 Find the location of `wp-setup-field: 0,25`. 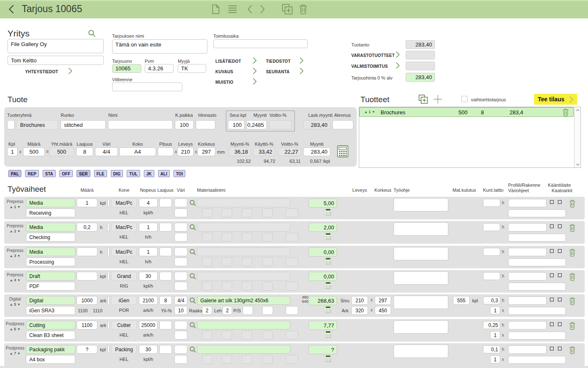

wp-setup-field: 0,25 is located at coordinates (492, 325).